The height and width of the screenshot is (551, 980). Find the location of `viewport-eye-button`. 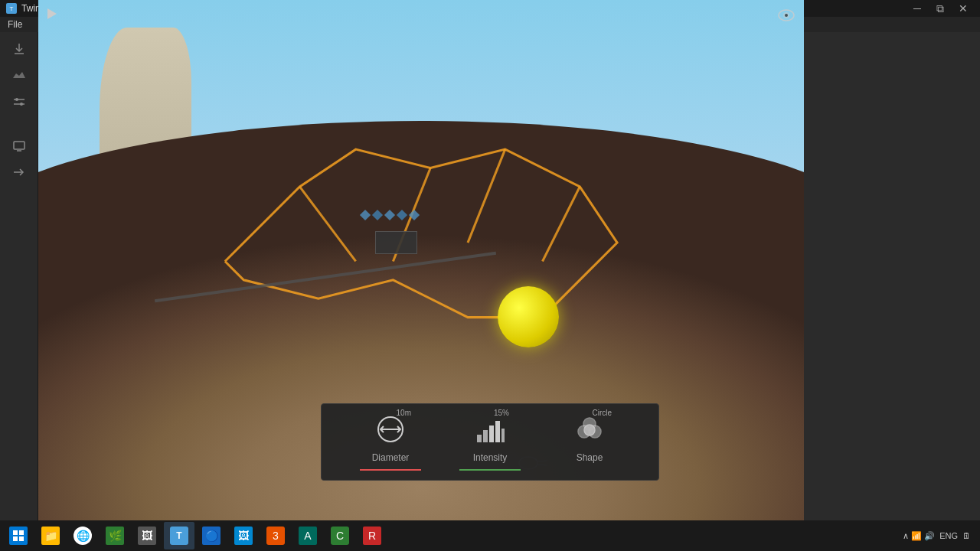

viewport-eye-button is located at coordinates (786, 17).